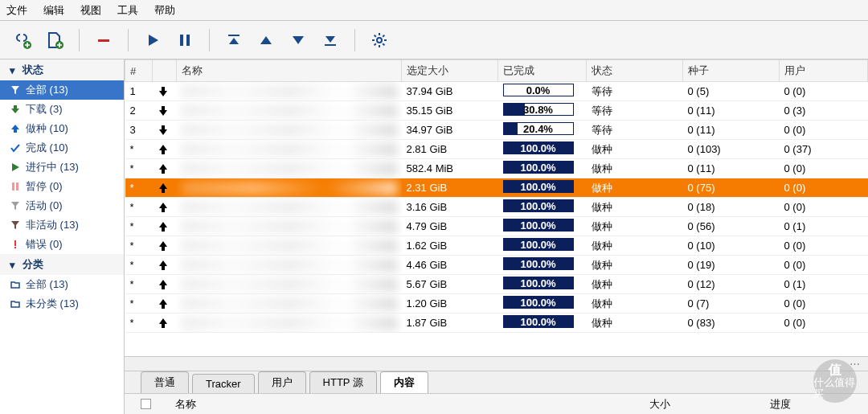  Describe the element at coordinates (62, 90) in the screenshot. I see `sidebar-status-item: 全部 (13)` at that location.